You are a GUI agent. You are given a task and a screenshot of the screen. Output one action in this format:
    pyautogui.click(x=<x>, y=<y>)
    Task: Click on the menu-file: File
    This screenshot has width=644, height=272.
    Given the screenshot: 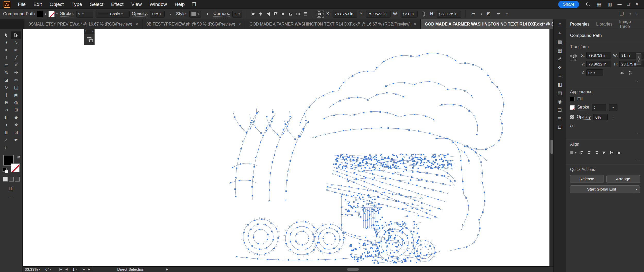 What is the action you would take?
    pyautogui.click(x=22, y=4)
    